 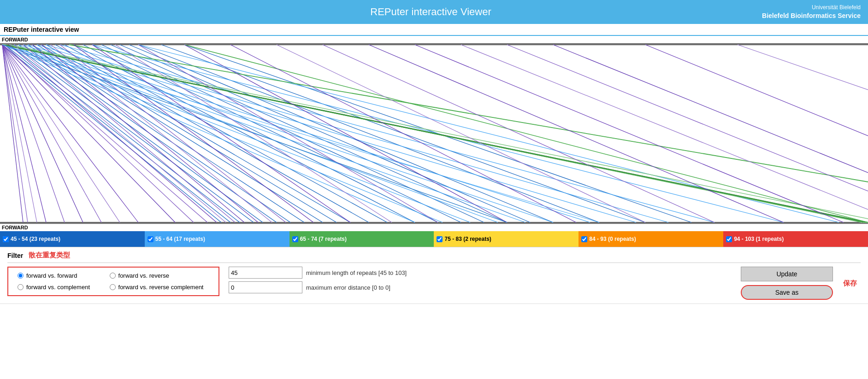 What do you see at coordinates (324, 239) in the screenshot?
I see `legend-label-3: 65 - 74 (7 repeats)` at bounding box center [324, 239].